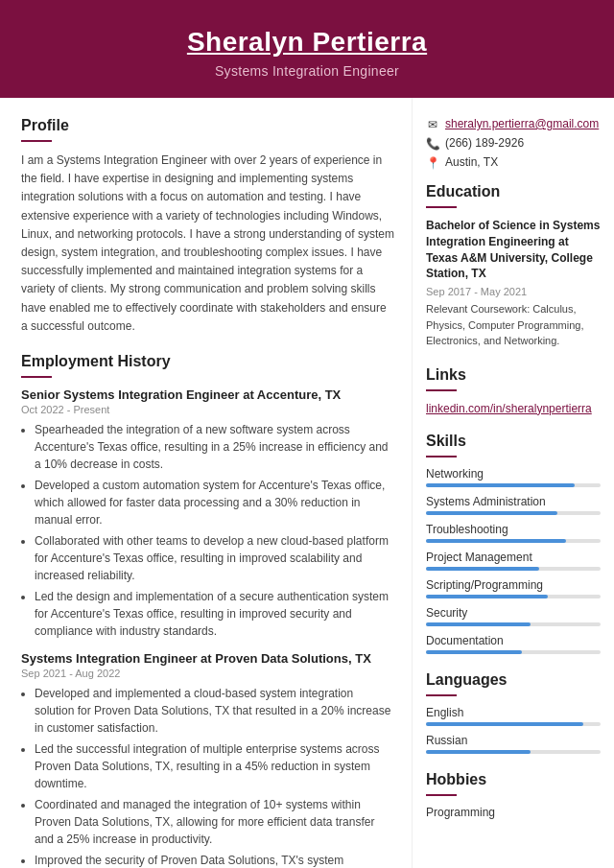  I want to click on link-1: linkedin.com/in/sheralynpertierra, so click(513, 409).